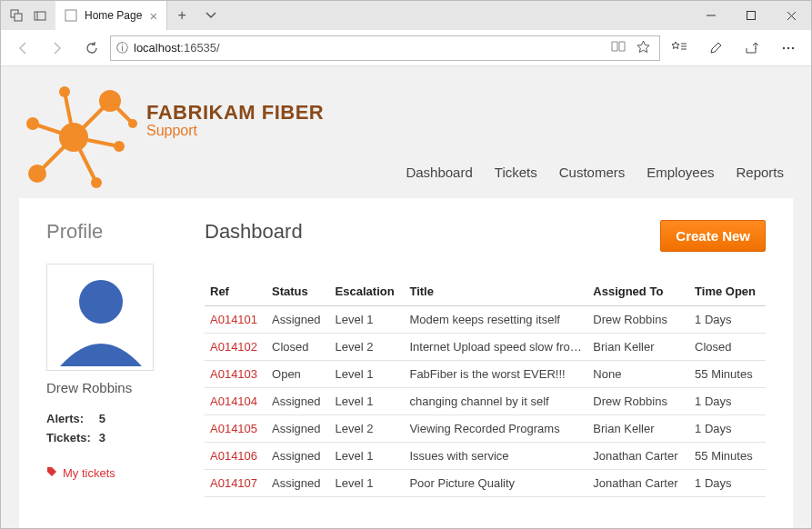 This screenshot has height=529, width=812. Describe the element at coordinates (727, 456) in the screenshot. I see `cell-timeopen: 55 Minutes` at that location.